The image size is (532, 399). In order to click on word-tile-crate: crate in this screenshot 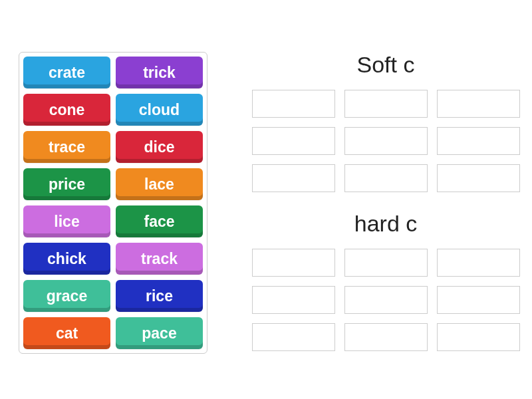, I will do `click(66, 72)`.